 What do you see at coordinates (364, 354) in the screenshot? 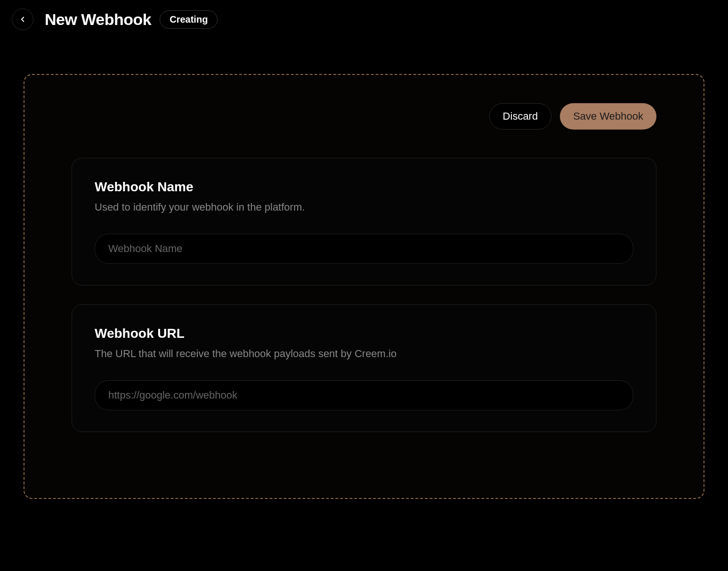
I see `webhook-url-description: The URL that will receive the webhook pa…` at bounding box center [364, 354].